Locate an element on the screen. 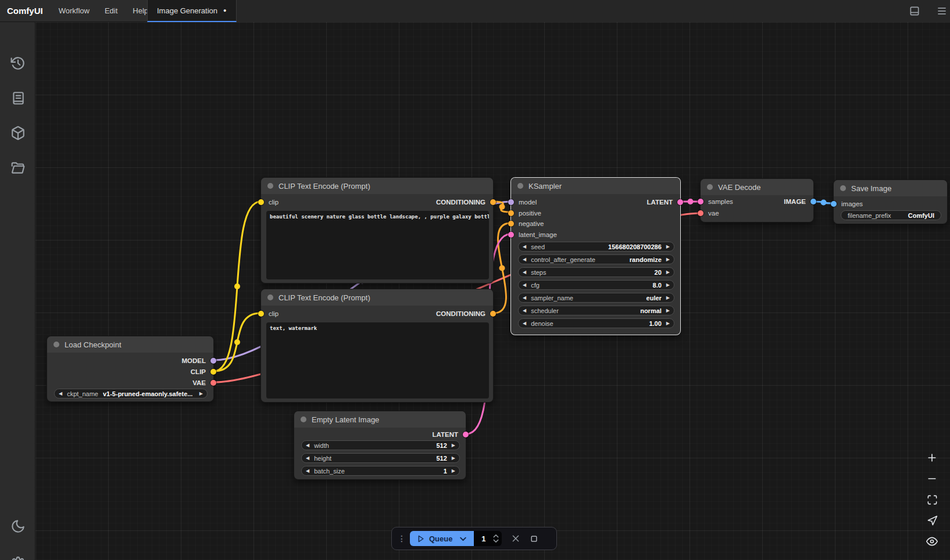  node-clip-text-encode-negative: CLIP Text Encode (Prompt) clip CONDITION… is located at coordinates (377, 346).